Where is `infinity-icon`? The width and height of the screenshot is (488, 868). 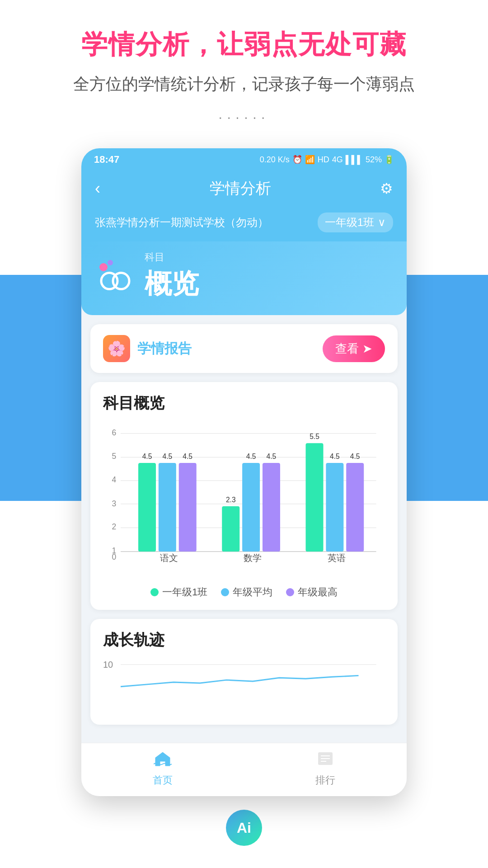
infinity-icon is located at coordinates (115, 281).